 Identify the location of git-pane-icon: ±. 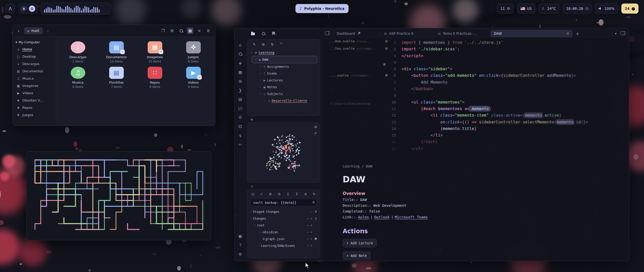
(252, 186).